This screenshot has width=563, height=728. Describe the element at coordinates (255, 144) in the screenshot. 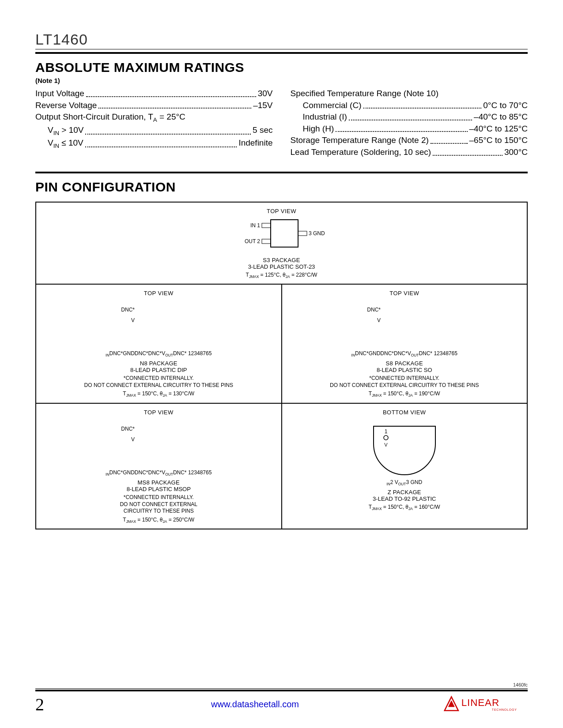

I see `rating-value: Indefinite` at that location.